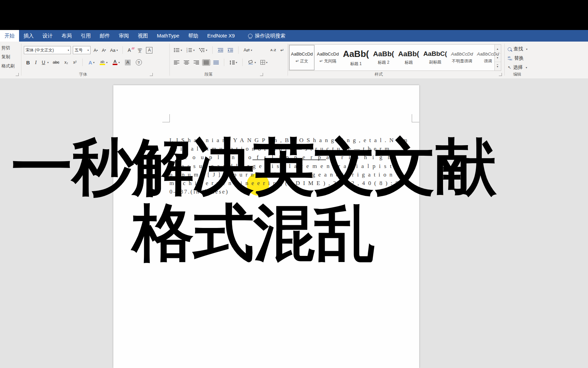  What do you see at coordinates (8, 66) in the screenshot?
I see `format-painter-button: 格式刷` at bounding box center [8, 66].